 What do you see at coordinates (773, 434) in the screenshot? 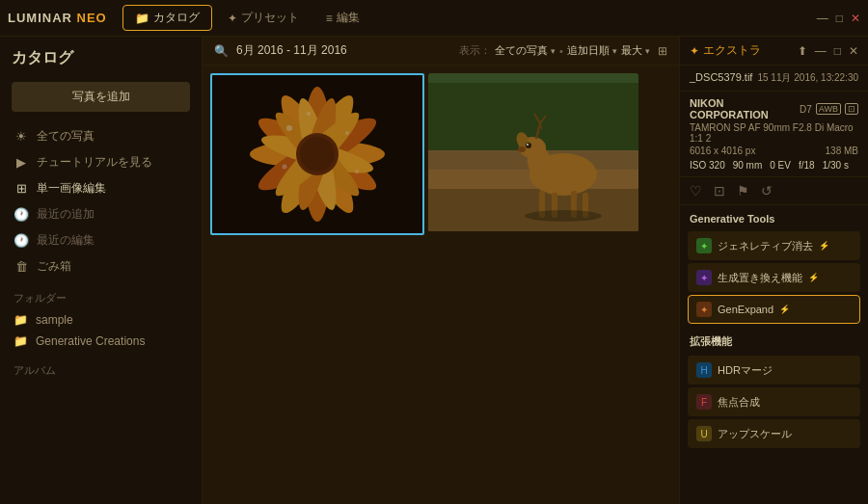
I see `tool-upscale: U アップスケール` at bounding box center [773, 434].